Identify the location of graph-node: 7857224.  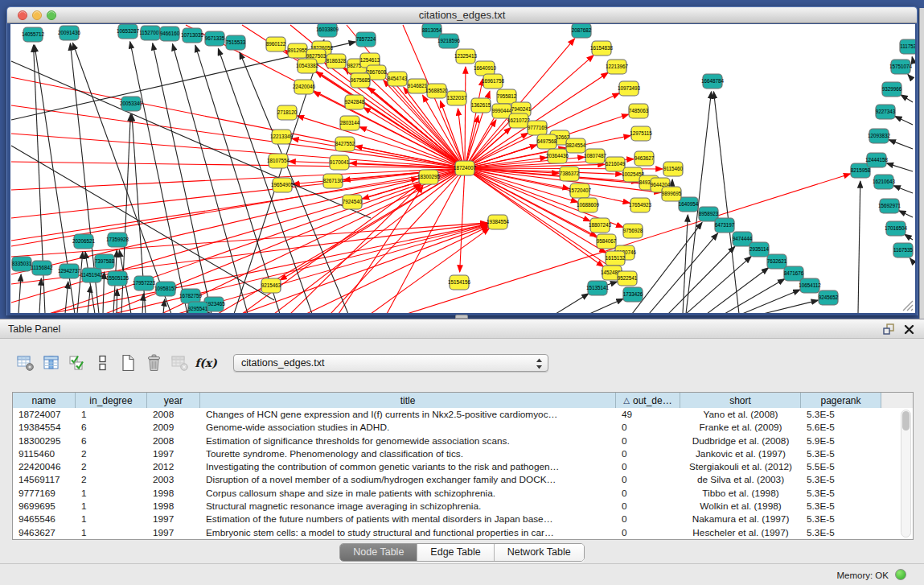
(367, 39).